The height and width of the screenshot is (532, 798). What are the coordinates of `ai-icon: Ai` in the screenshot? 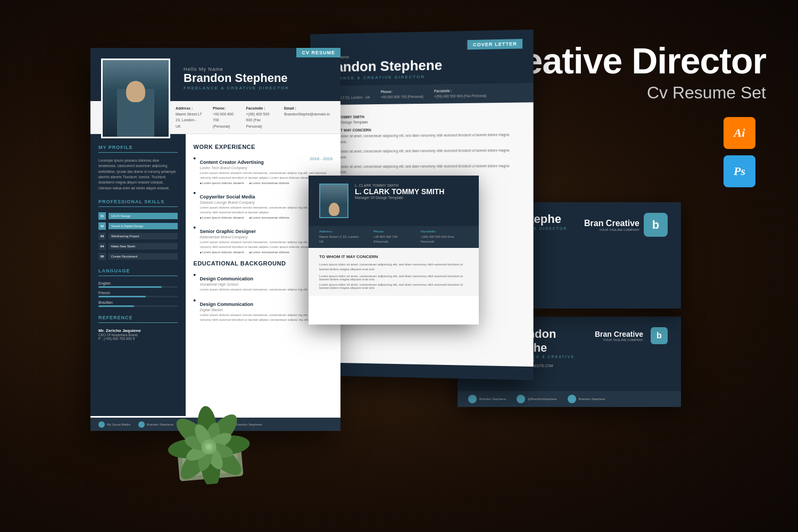 It's located at (739, 133).